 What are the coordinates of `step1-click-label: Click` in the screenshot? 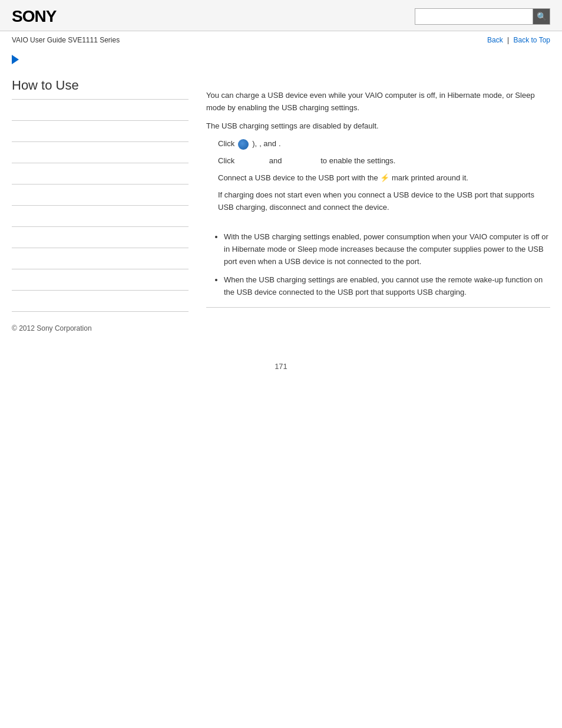 It's located at (226, 144).